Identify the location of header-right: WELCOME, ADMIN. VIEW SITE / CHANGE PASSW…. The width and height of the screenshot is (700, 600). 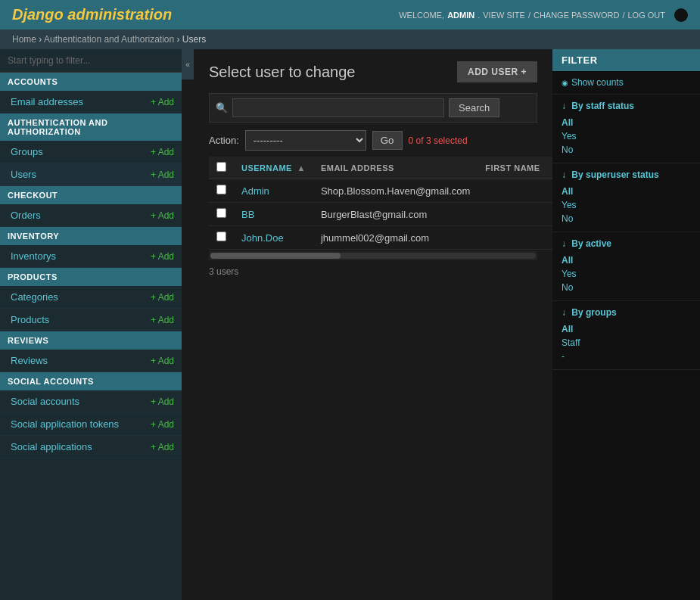
(543, 15).